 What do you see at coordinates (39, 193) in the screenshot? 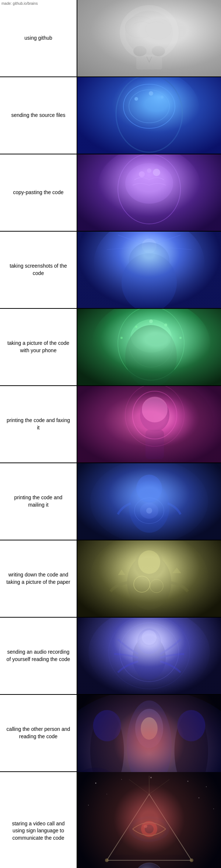
I see `text-panel: copy-pasting the code` at bounding box center [39, 193].